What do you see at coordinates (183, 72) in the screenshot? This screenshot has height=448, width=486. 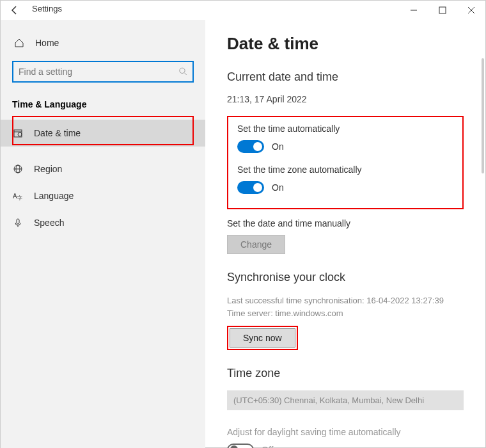 I see `search-icon` at bounding box center [183, 72].